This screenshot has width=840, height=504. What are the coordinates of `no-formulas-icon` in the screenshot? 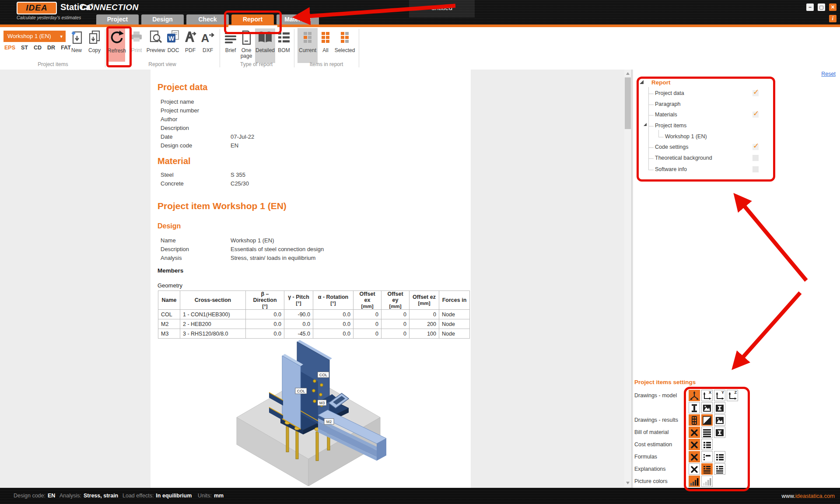 It's located at (694, 457).